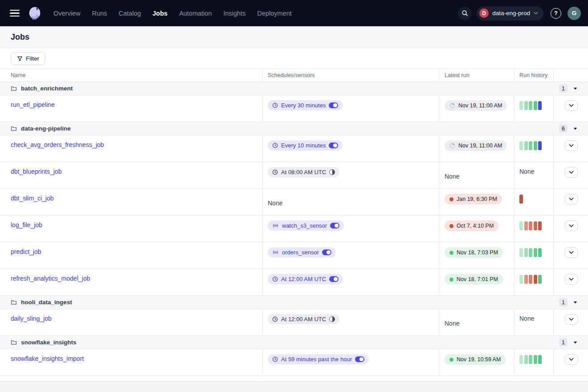  I want to click on nav-item-insights: Insights, so click(234, 13).